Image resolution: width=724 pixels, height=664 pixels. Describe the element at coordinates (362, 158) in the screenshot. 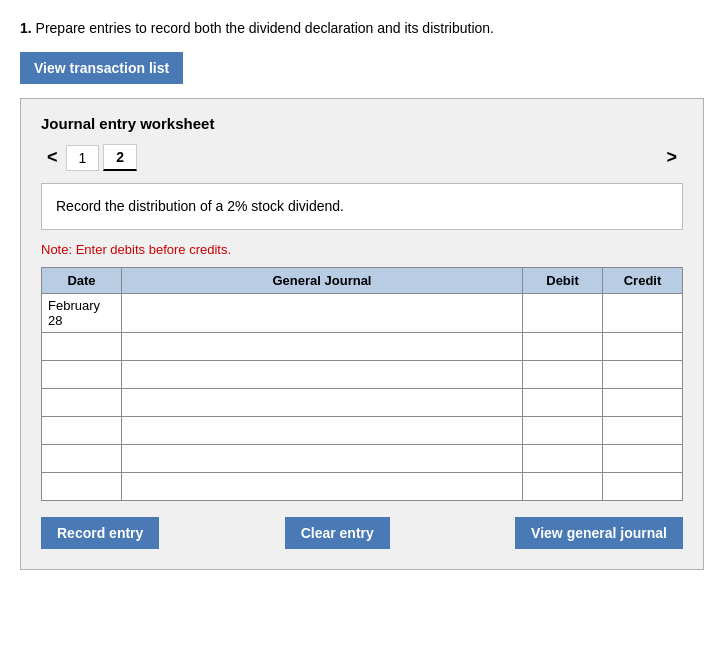

I see `tab-navigation: < 1 2 >` at that location.